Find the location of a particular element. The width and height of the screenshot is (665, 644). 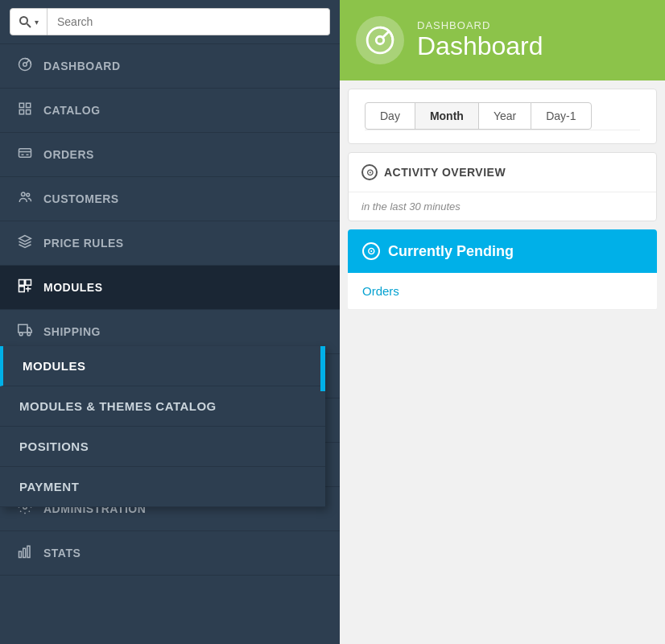

nav-label-dashboard: DASHBOARD is located at coordinates (82, 66).